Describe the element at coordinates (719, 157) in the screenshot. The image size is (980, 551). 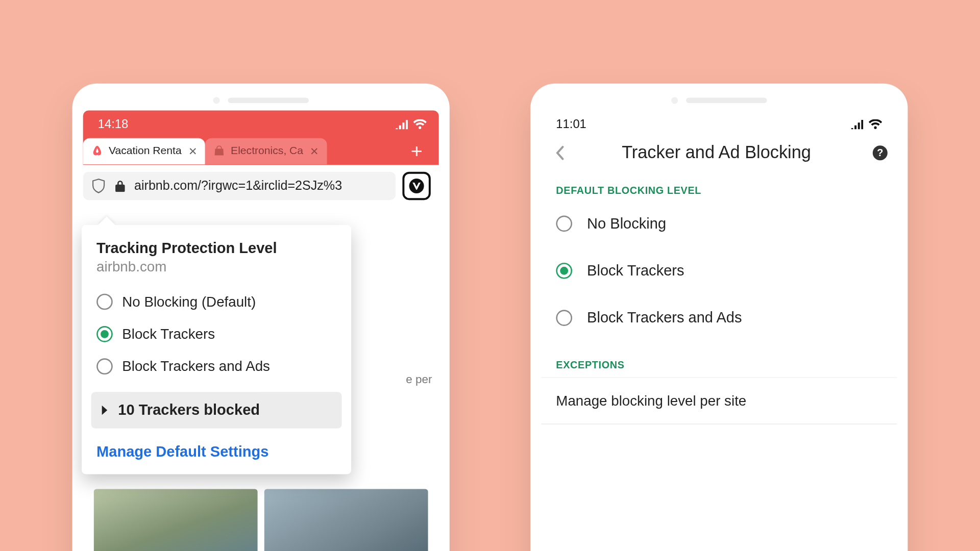
I see `settings-header: Tracker and Ad Blocking ?` at that location.